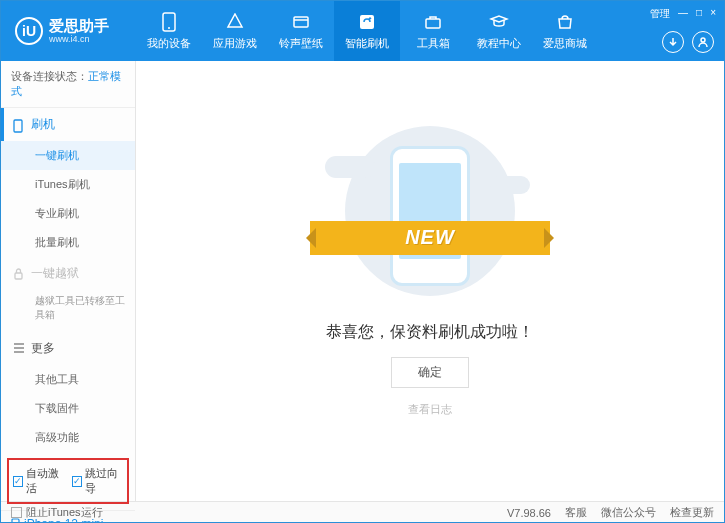 The height and width of the screenshot is (523, 725). I want to click on connection-status: 设备连接状态：正常模式, so click(68, 84).